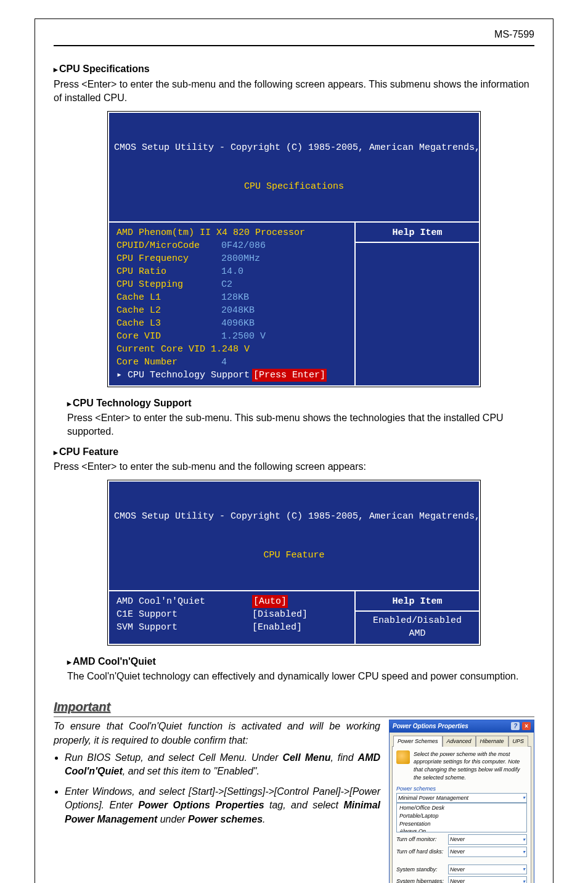 The height and width of the screenshot is (883, 588). Describe the element at coordinates (270, 602) in the screenshot. I see `bios2-row0-v: [Auto]` at that location.